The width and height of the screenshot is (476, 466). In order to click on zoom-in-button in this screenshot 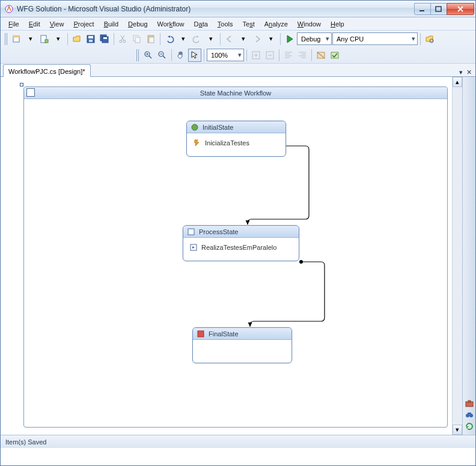, I will do `click(148, 55)`.